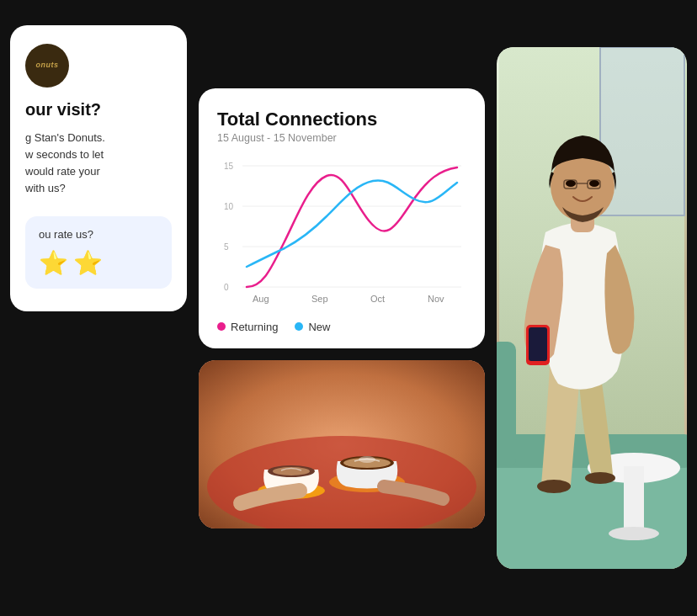  What do you see at coordinates (221, 327) in the screenshot?
I see `returning-dot` at bounding box center [221, 327].